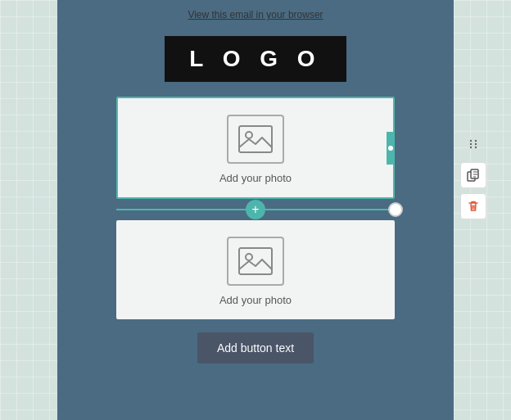 Image resolution: width=511 pixels, height=420 pixels. I want to click on image-block-2: Add your photo, so click(256, 270).